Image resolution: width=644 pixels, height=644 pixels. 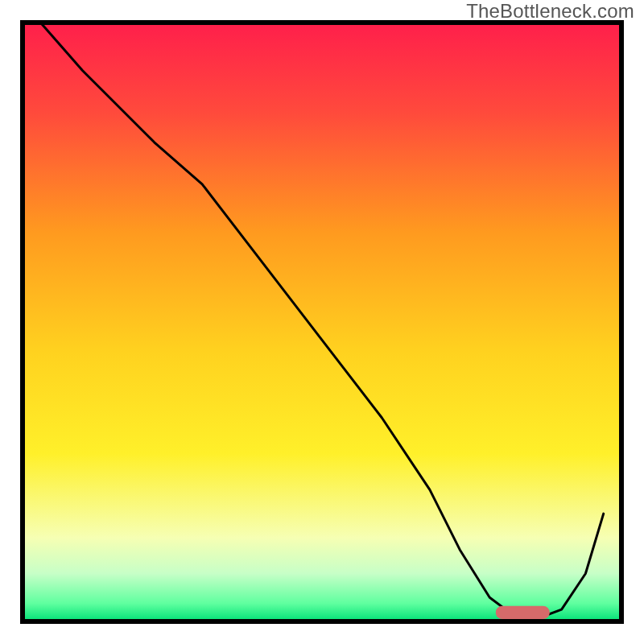 What do you see at coordinates (523, 613) in the screenshot?
I see `marker-optimal-range` at bounding box center [523, 613].